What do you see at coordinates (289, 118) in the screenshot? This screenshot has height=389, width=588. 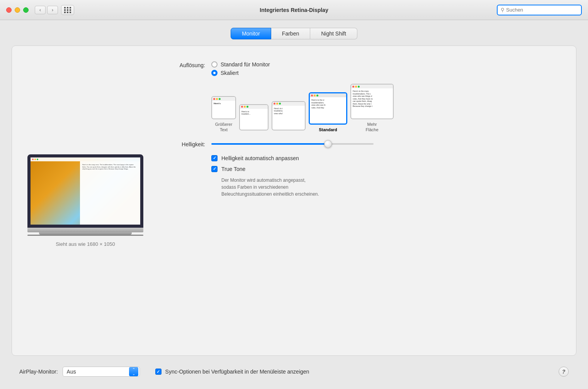 I see `thumb-content: Here's to ttroublemaones who/` at bounding box center [289, 118].